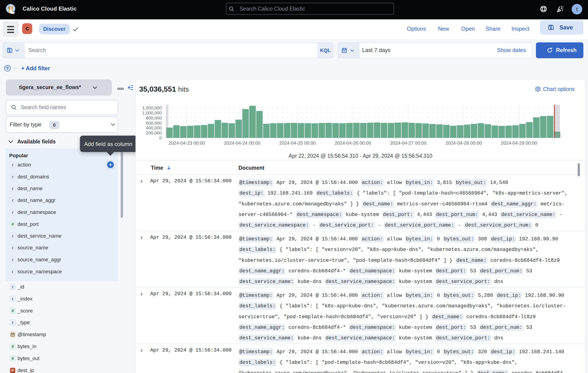 The width and height of the screenshot is (588, 373). I want to click on svg-text: 2024-04-26 00:00, so click(353, 143).